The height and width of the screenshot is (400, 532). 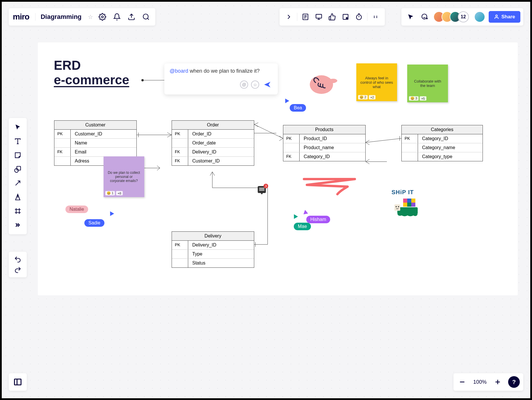 What do you see at coordinates (90, 17) in the screenshot?
I see `star-icon: ☆` at bounding box center [90, 17].